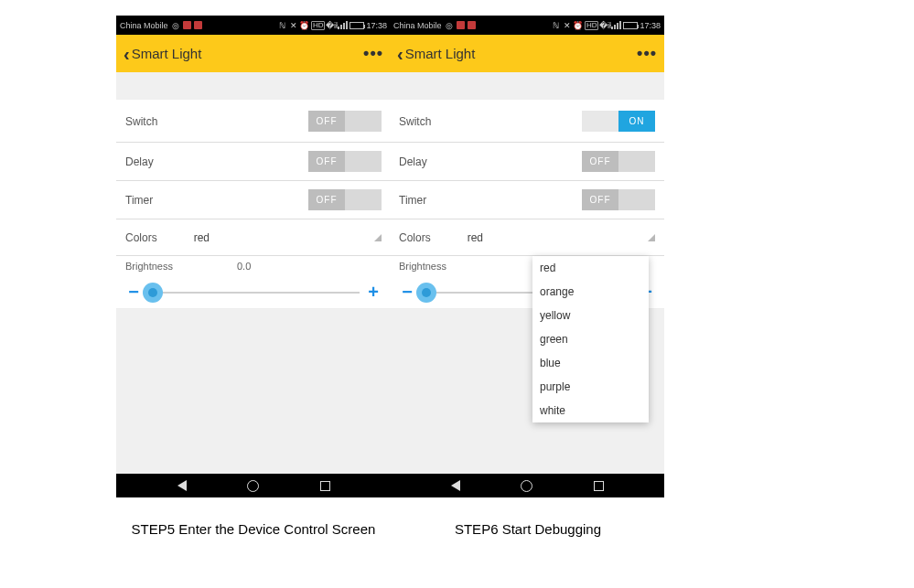 The width and height of the screenshot is (914, 588). What do you see at coordinates (176, 26) in the screenshot?
I see `sim-icon: ◎` at bounding box center [176, 26].